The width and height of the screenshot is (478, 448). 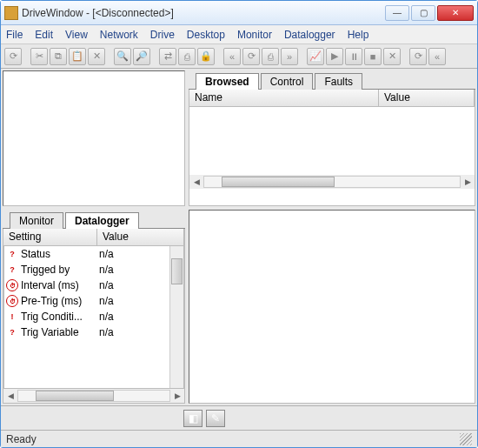 I want to click on setting-row: !Trig Conditi...n/a, so click(x=87, y=317).